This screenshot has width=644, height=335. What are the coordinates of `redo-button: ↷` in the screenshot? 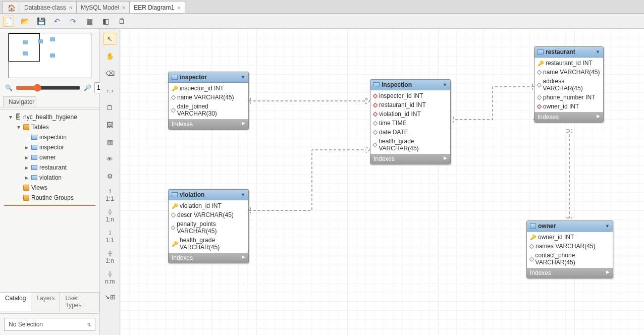 It's located at (73, 21).